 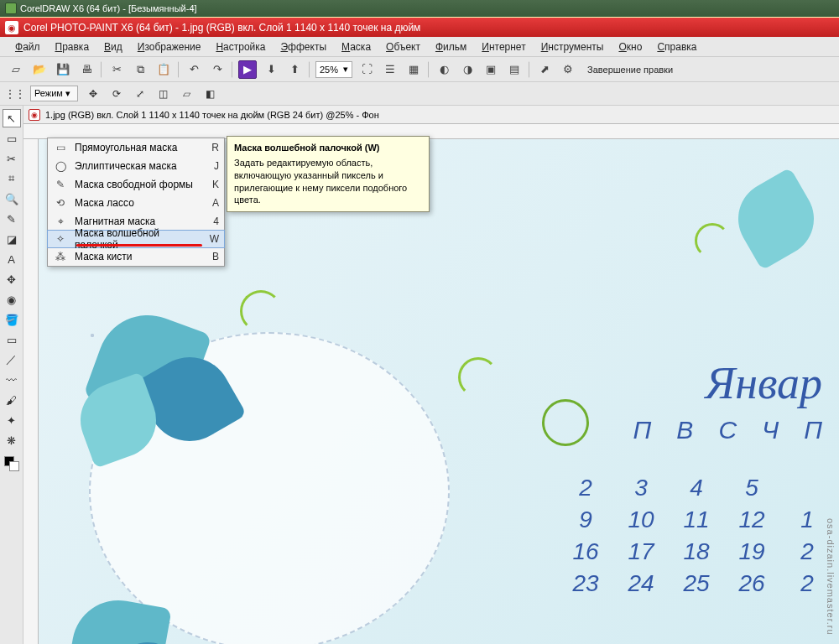 What do you see at coordinates (63, 70) in the screenshot?
I see `save-button: 💾` at bounding box center [63, 70].